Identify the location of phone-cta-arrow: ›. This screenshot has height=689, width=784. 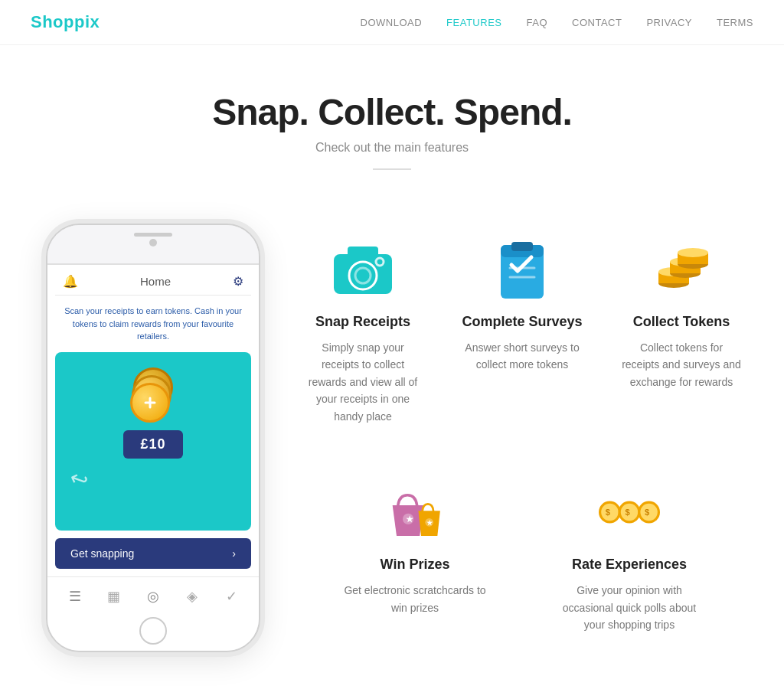
(234, 553).